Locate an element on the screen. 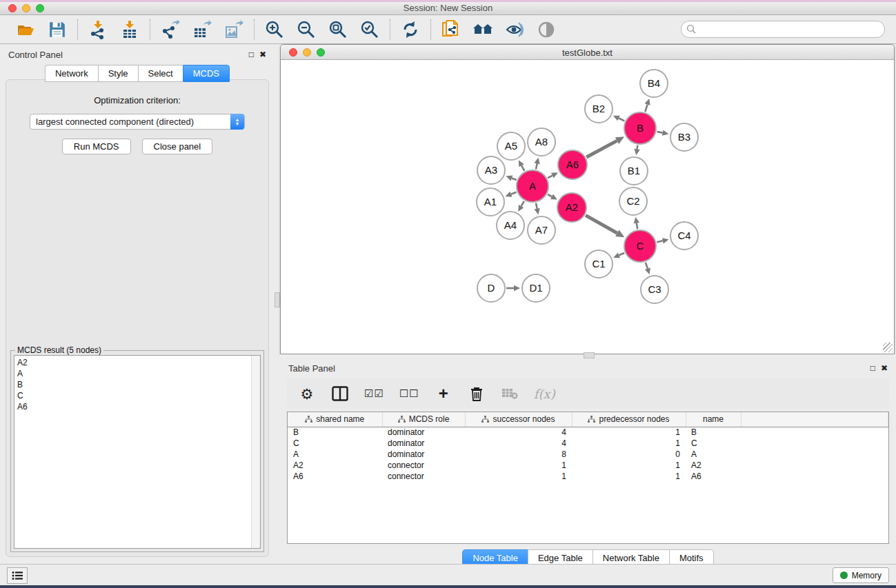 This screenshot has height=588, width=896. float-panel-icon: □ is located at coordinates (251, 54).